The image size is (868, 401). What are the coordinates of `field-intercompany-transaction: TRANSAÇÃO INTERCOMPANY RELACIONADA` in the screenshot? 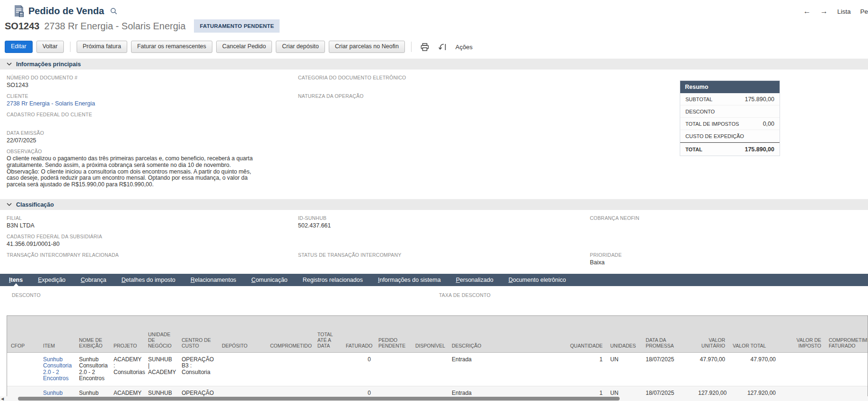 It's located at (135, 259).